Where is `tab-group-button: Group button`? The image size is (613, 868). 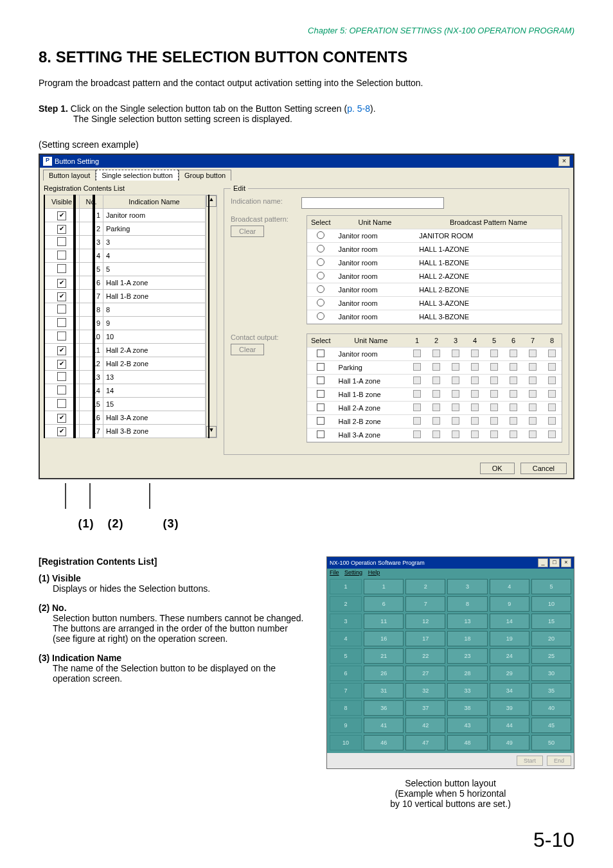 tab-group-button: Group button is located at coordinates (205, 175).